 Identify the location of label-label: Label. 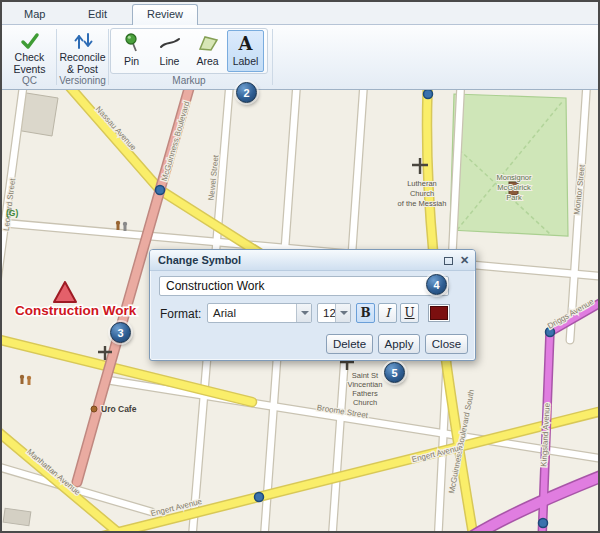
(246, 61).